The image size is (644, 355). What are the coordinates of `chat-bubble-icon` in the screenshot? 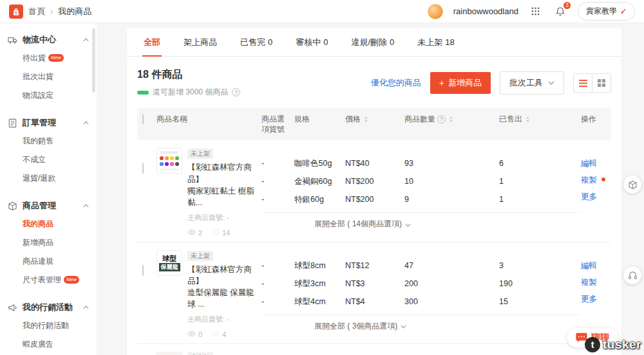 It's located at (582, 338).